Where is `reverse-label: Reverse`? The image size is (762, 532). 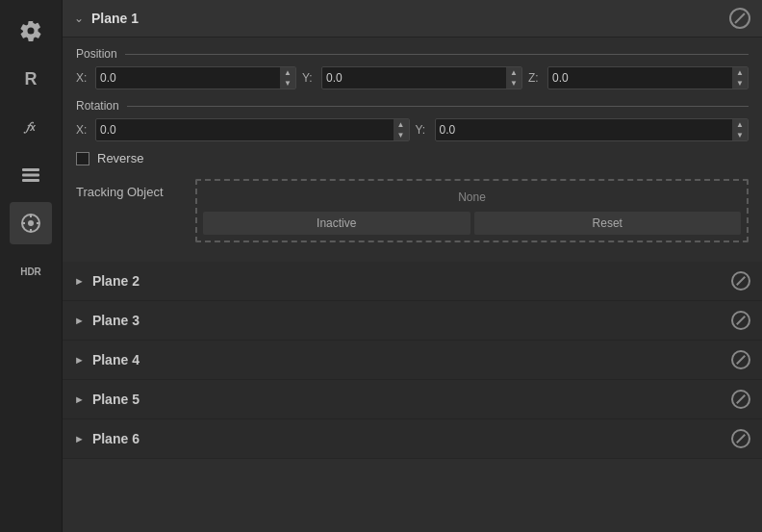
reverse-label: Reverse is located at coordinates (120, 158).